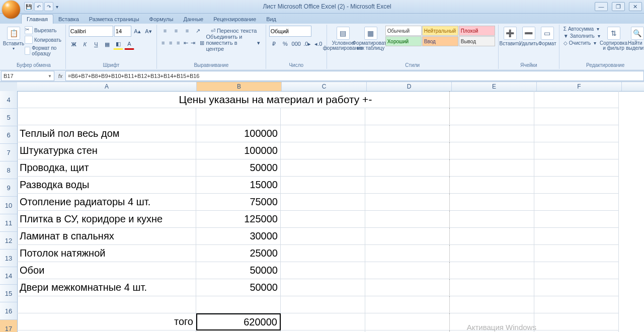 The width and height of the screenshot is (644, 332). I want to click on cell-B11: 125000, so click(238, 219).